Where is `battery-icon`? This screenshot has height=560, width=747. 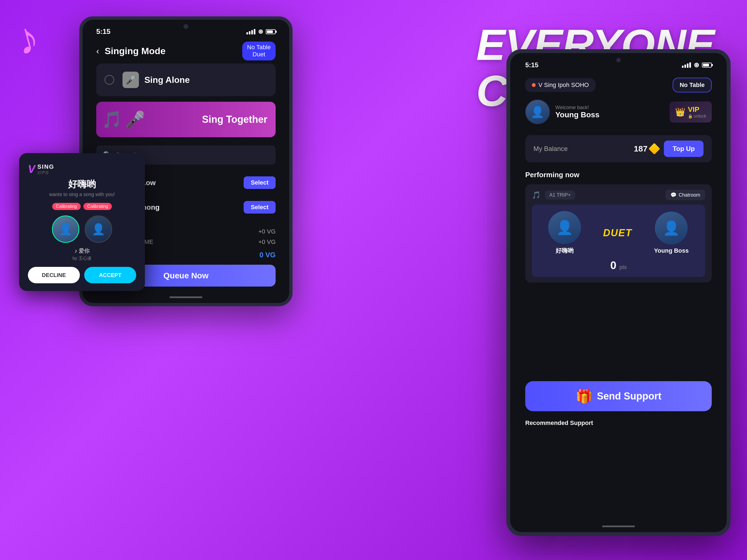
battery-icon is located at coordinates (271, 32).